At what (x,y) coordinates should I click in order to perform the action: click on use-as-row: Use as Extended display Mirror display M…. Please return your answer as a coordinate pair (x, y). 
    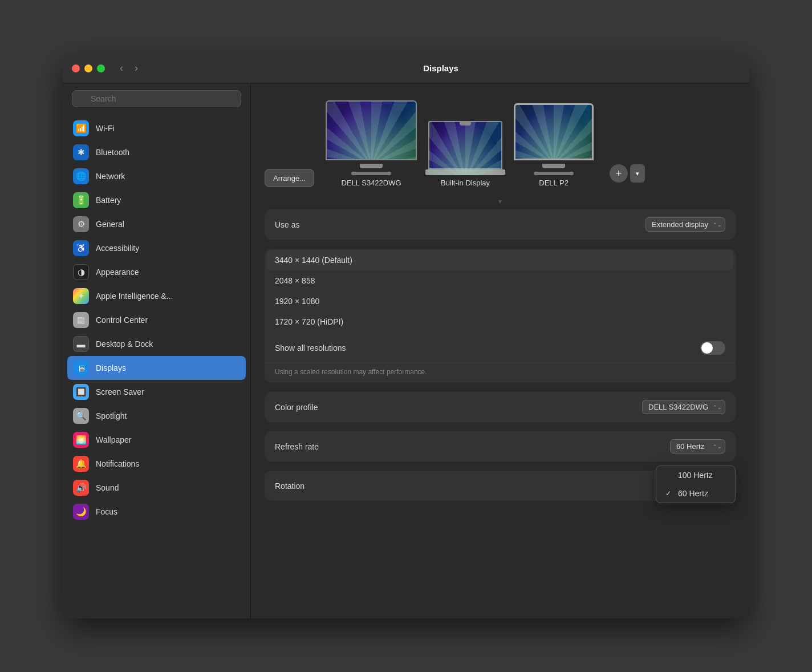
    Looking at the image, I should click on (500, 225).